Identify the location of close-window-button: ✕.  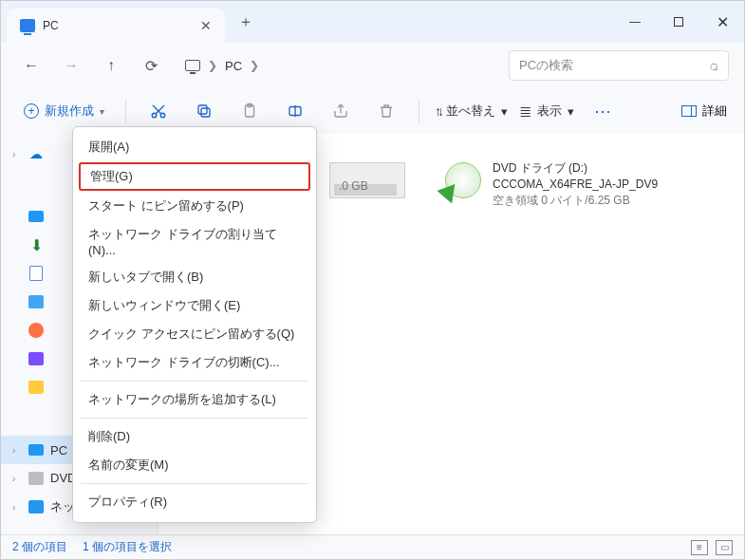
(722, 22).